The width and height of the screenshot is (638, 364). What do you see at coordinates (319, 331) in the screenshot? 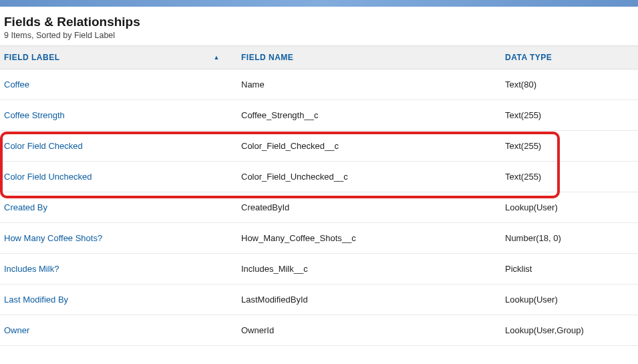
I see `table-row: Owner OwnerId Lookup(User,Group)` at bounding box center [319, 331].